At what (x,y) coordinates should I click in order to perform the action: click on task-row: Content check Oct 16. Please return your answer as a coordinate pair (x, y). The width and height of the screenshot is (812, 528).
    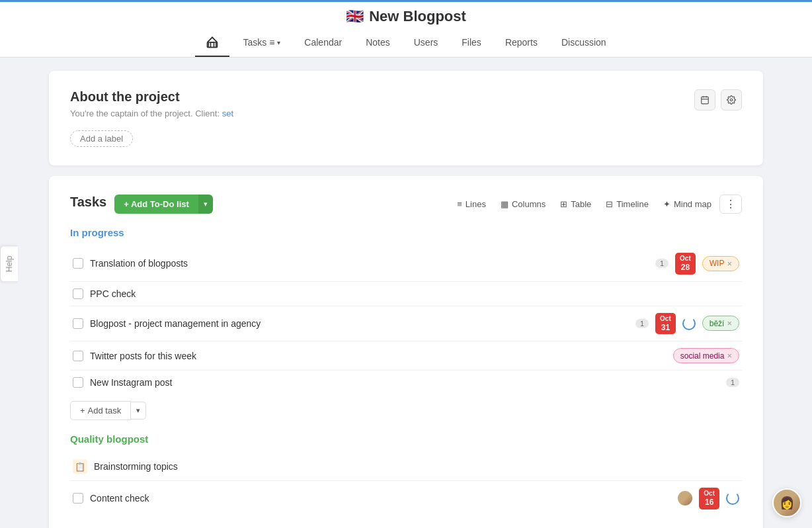
    Looking at the image, I should click on (406, 499).